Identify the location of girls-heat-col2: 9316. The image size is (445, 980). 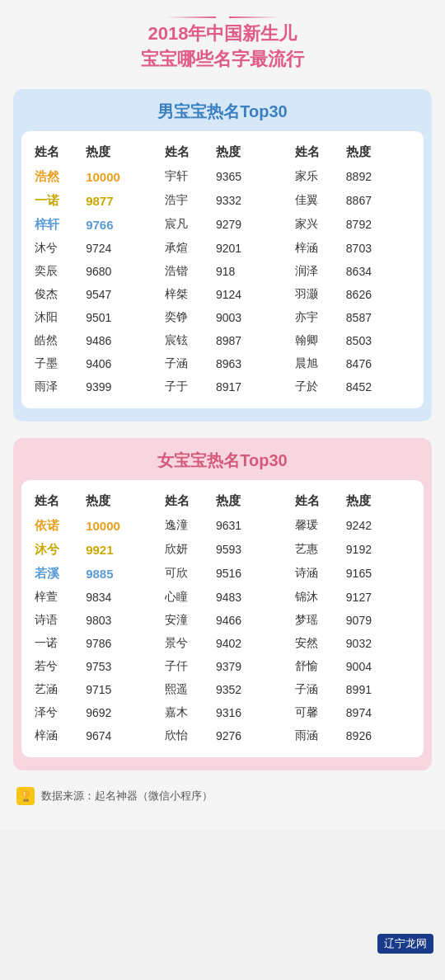
(248, 713).